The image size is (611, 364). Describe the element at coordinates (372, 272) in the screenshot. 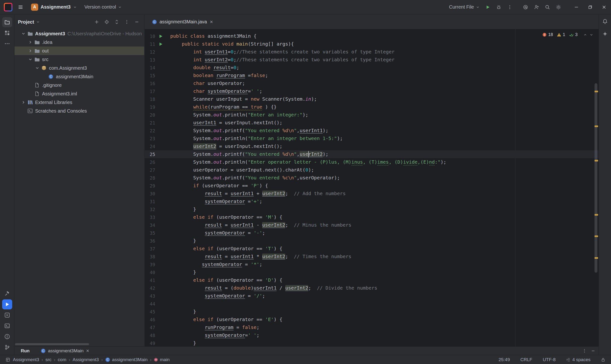

I see `code-line-40: 40 }` at that location.